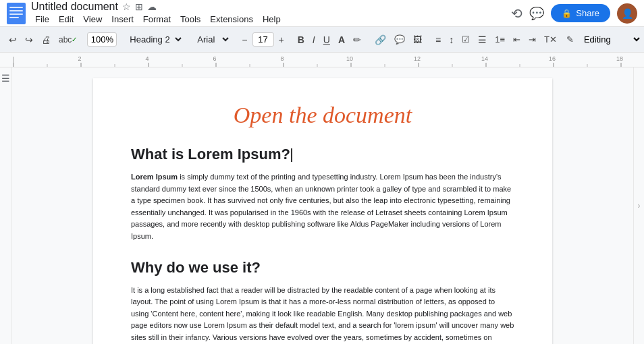 The width and height of the screenshot is (644, 344). What do you see at coordinates (6, 206) in the screenshot?
I see `left-panel: ☰` at bounding box center [6, 206].